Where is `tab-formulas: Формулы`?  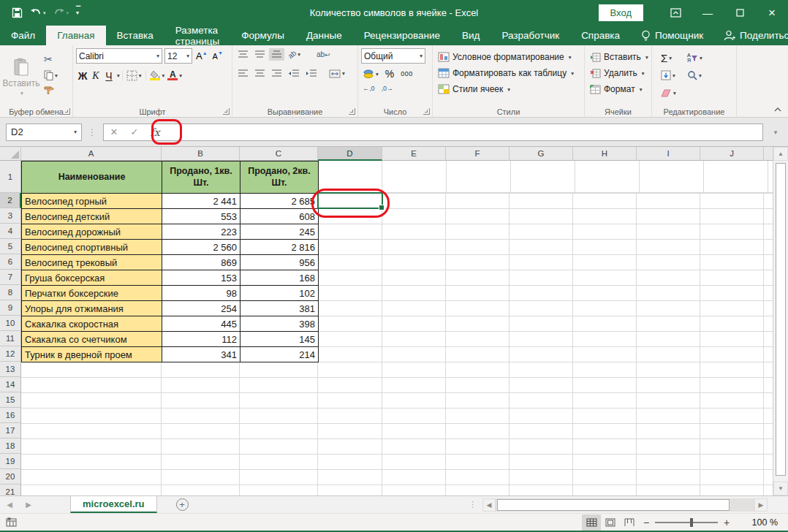
tab-formulas: Формулы is located at coordinates (263, 35).